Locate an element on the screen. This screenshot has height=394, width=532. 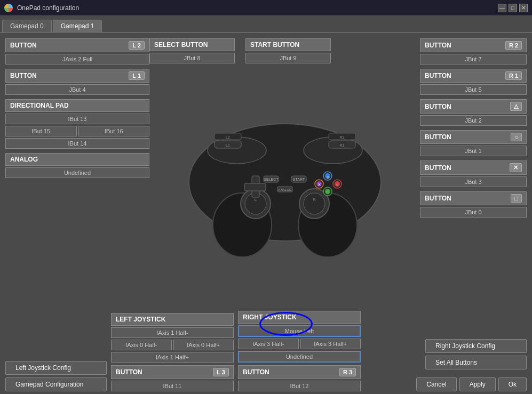
button-l3-group: BUTTON L 3 IBut 11 is located at coordinates (172, 379).